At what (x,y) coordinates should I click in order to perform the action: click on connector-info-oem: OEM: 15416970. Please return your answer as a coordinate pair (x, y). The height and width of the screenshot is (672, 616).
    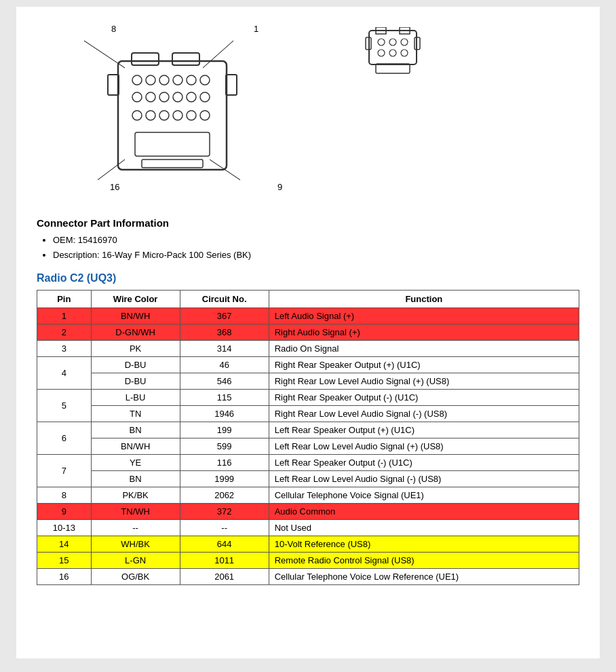
    Looking at the image, I should click on (316, 240).